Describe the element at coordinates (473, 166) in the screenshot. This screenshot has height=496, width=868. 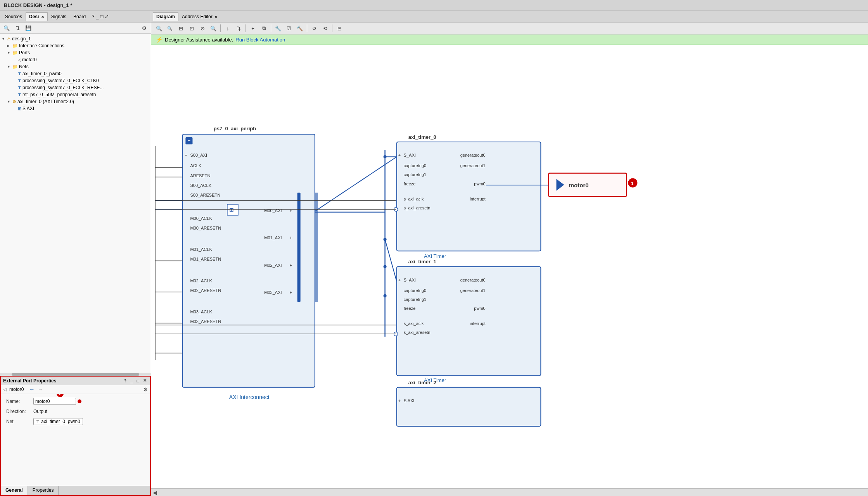
I see `svg-text: generateout1` at that location.